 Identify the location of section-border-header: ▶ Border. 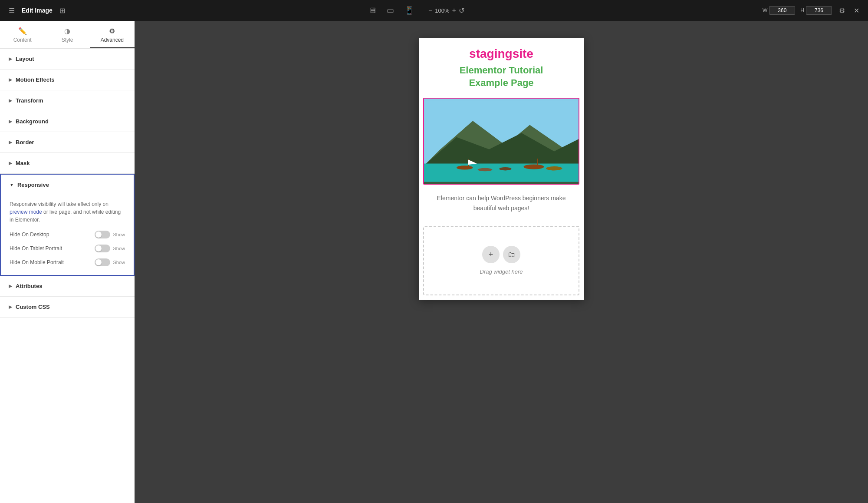
(67, 142).